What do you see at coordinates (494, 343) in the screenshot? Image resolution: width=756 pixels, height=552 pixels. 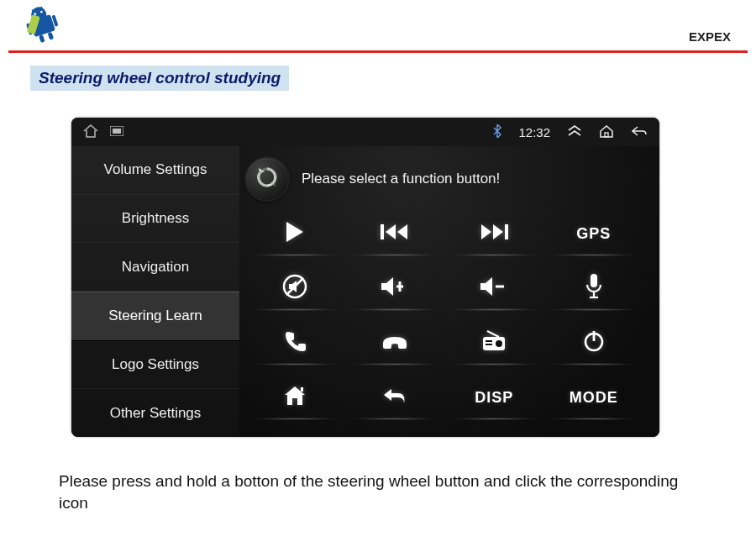 I see `func-radio` at bounding box center [494, 343].